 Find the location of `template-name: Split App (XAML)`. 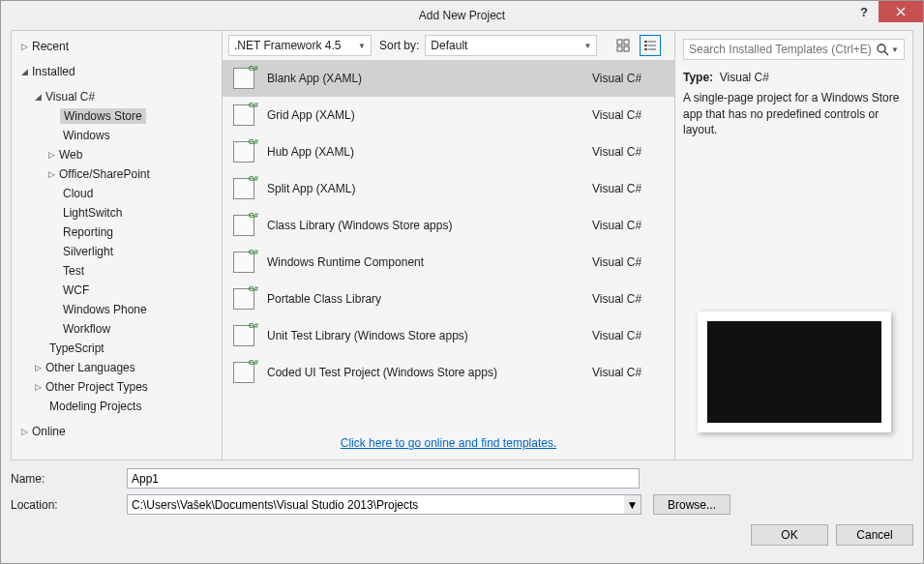

template-name: Split App (XAML) is located at coordinates (430, 189).